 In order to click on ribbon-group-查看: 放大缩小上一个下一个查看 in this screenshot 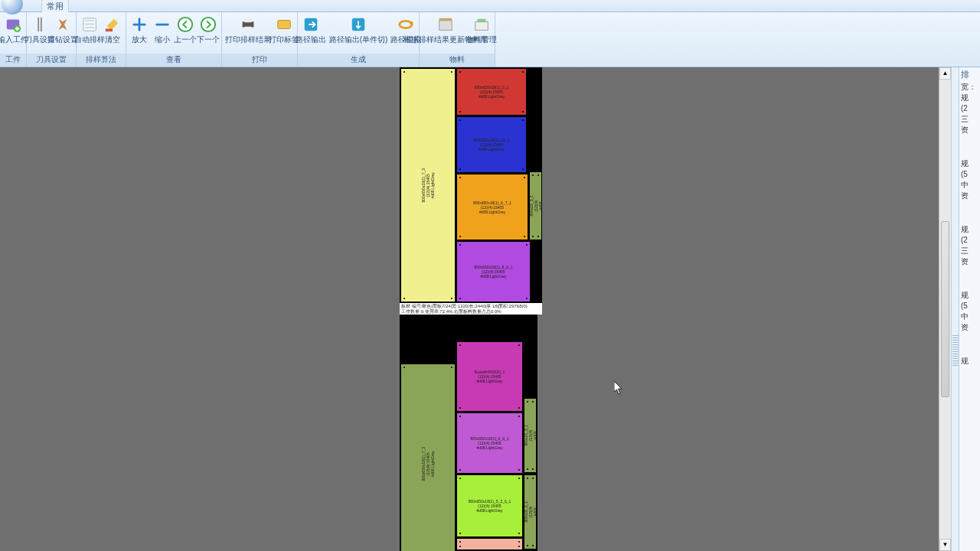, I will do `click(175, 40)`.